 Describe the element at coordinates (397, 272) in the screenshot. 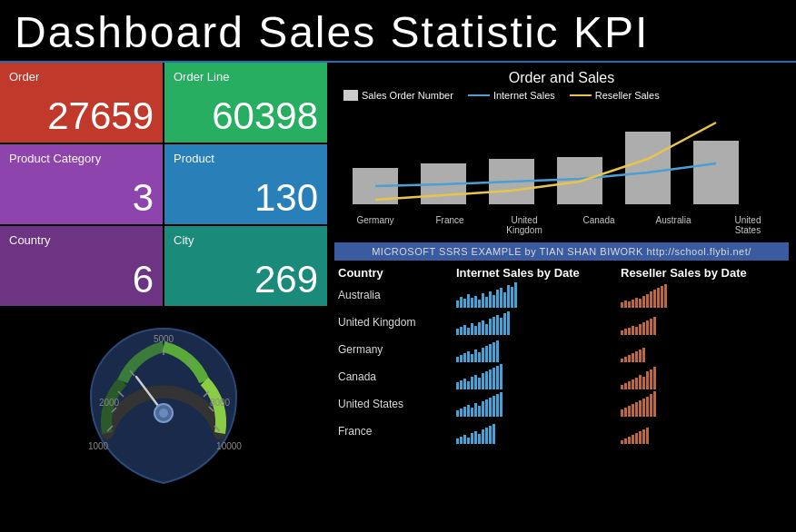

I see `col-country-header: Country` at that location.